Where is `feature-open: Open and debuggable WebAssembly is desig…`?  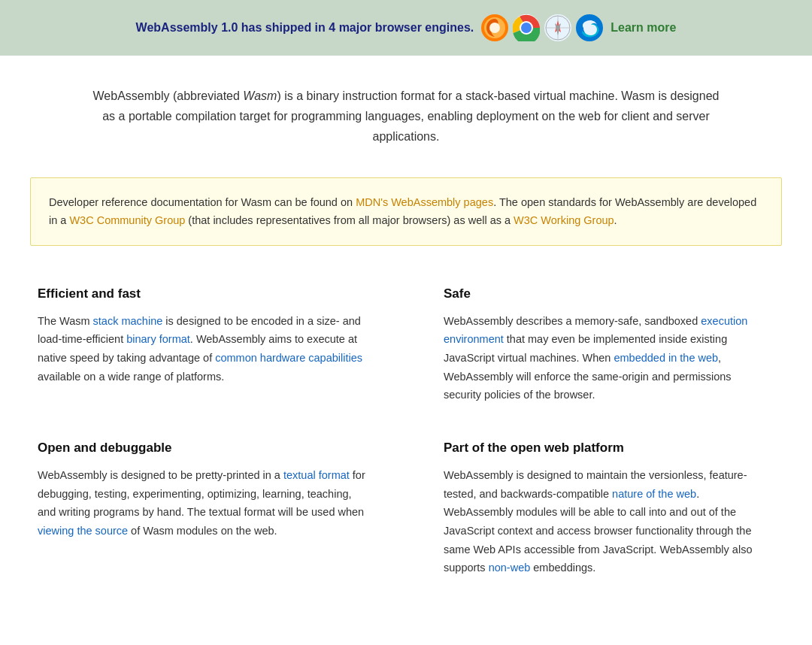 feature-open: Open and debuggable WebAssembly is desig… is located at coordinates (218, 509).